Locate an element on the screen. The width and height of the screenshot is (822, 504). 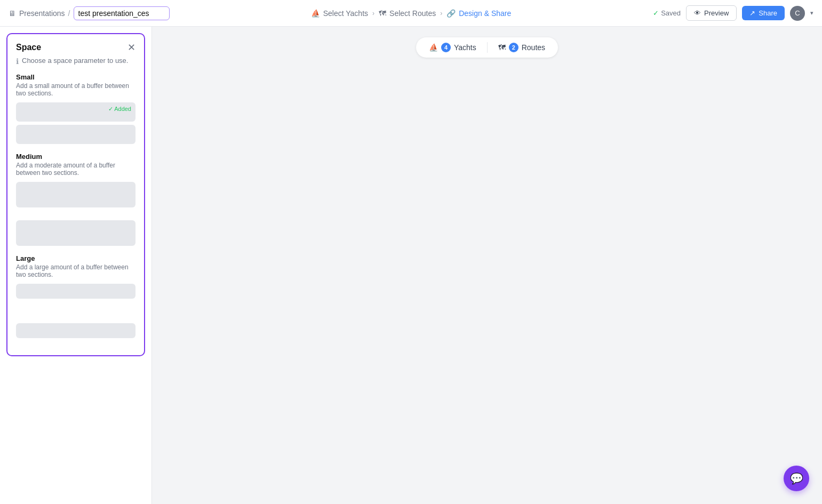
small-preview-block-1: ✓ Added is located at coordinates (76, 112).